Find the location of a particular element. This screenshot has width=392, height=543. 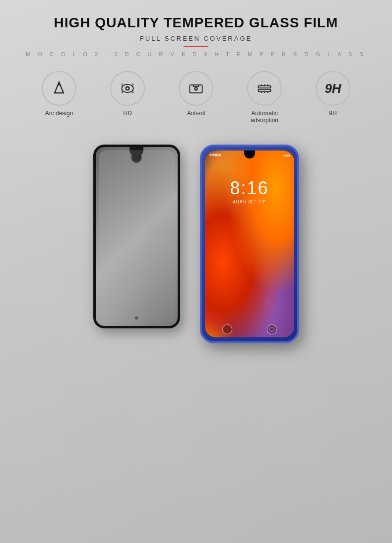

main-title: HIGH QUALITY TEMPERED GLASS FILM is located at coordinates (196, 23).